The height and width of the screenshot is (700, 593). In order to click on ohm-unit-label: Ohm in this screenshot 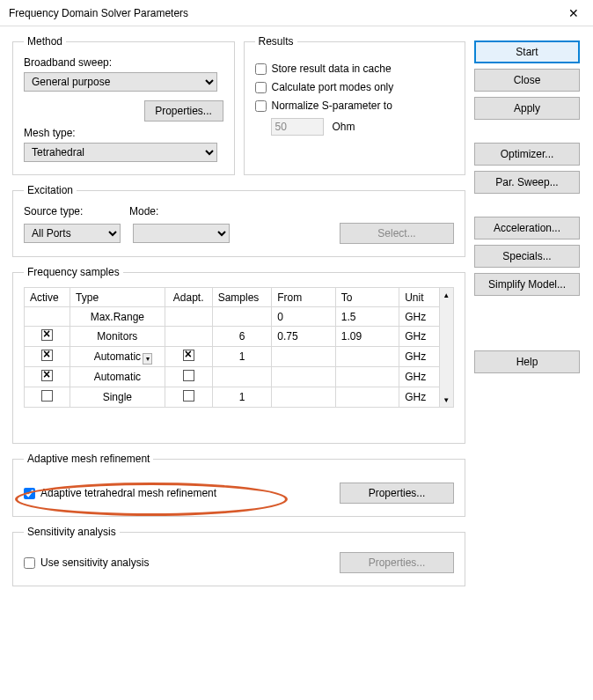, I will do `click(344, 127)`.